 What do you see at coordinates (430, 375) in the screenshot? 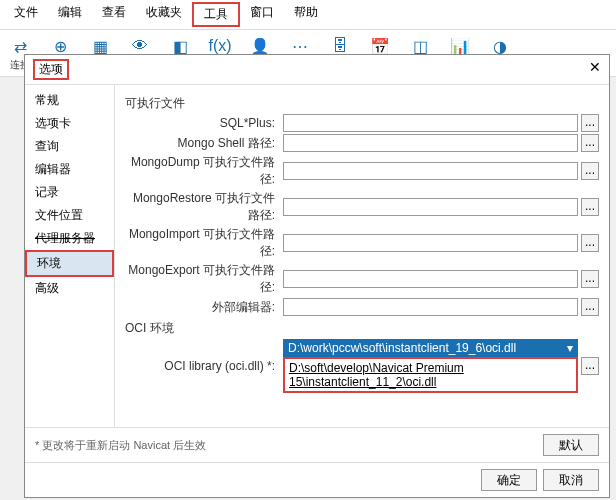
I see `oci-option: D:\soft\develop\Navicat Premium 15\insta…` at bounding box center [430, 375].